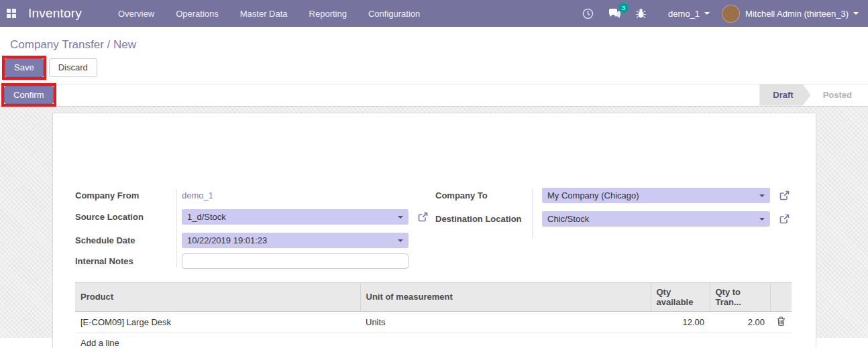 This screenshot has width=868, height=348. Describe the element at coordinates (227, 240) in the screenshot. I see `schedule-date-value: 10/22/2019 19:01:23` at that location.